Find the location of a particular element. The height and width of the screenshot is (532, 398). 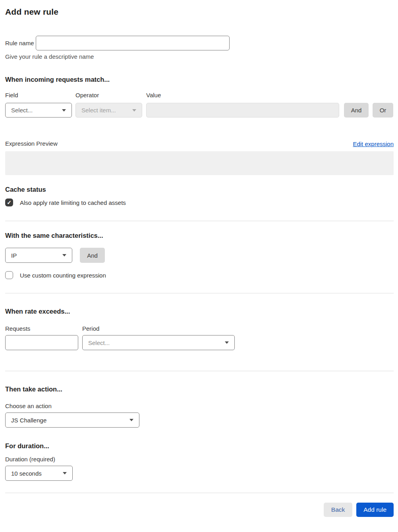

value-input is located at coordinates (243, 110).